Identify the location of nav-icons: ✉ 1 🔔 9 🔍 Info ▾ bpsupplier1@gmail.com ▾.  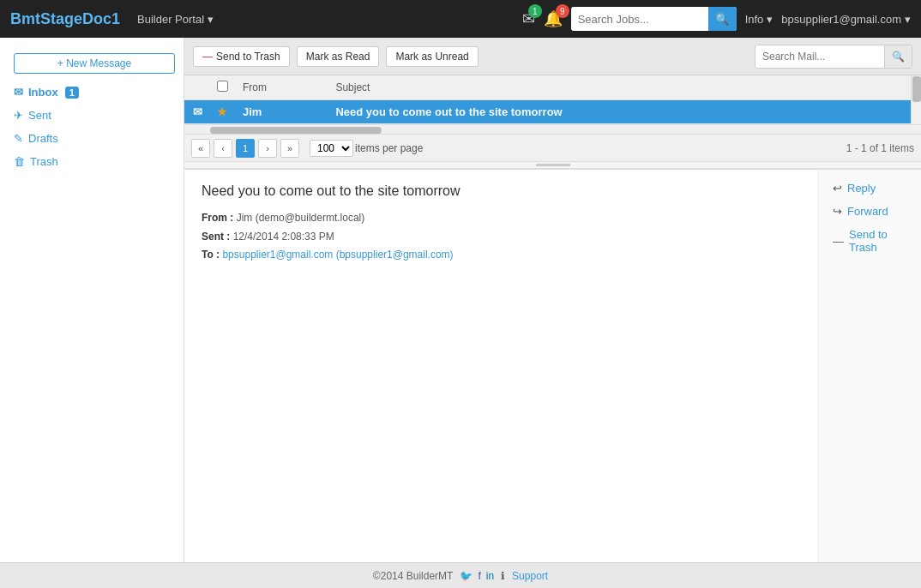
(717, 19).